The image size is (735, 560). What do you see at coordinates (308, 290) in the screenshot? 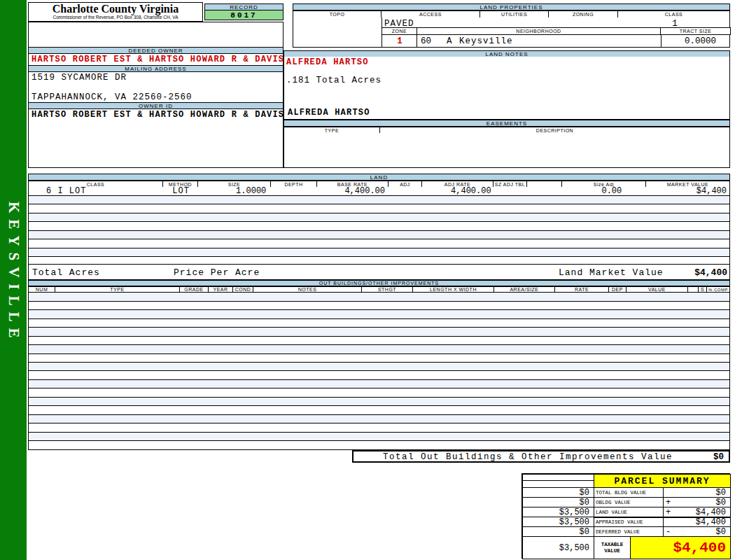
I see `ob-notes-header: NOTES` at bounding box center [308, 290].